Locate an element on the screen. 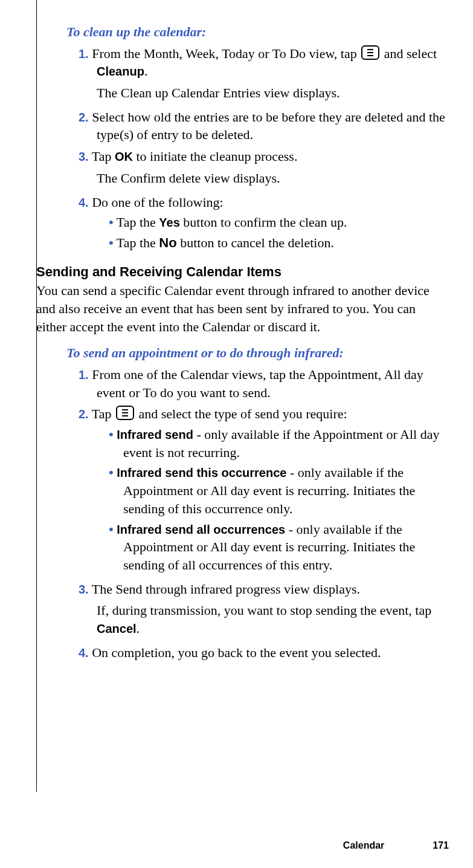  cleanup-step-2: 2. Select how old the entries are to be … is located at coordinates (263, 126).